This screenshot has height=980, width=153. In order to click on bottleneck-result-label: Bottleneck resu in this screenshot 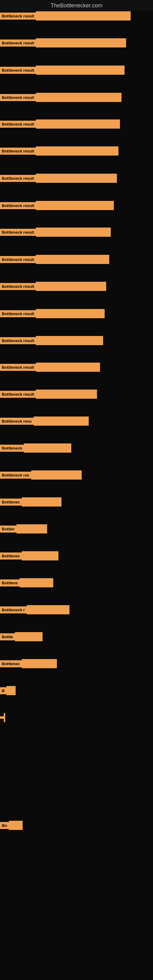, I will do `click(17, 422)`.